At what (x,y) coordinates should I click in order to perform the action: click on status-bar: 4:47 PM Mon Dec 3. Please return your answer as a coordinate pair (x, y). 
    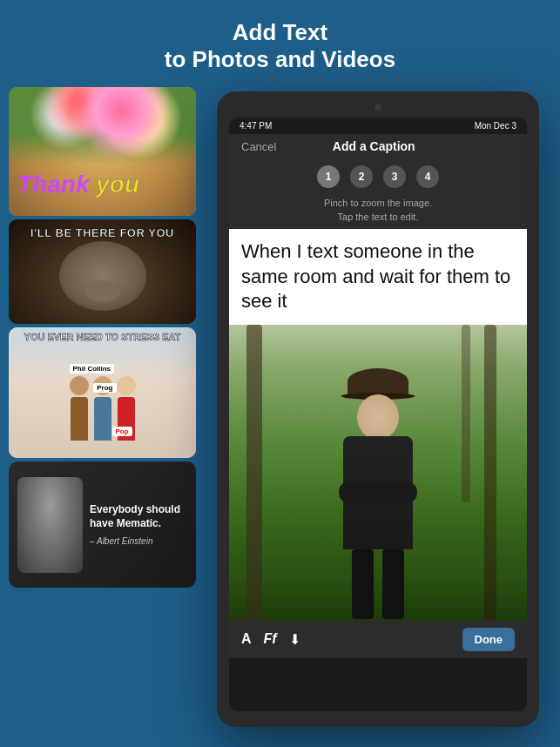
    Looking at the image, I should click on (378, 125).